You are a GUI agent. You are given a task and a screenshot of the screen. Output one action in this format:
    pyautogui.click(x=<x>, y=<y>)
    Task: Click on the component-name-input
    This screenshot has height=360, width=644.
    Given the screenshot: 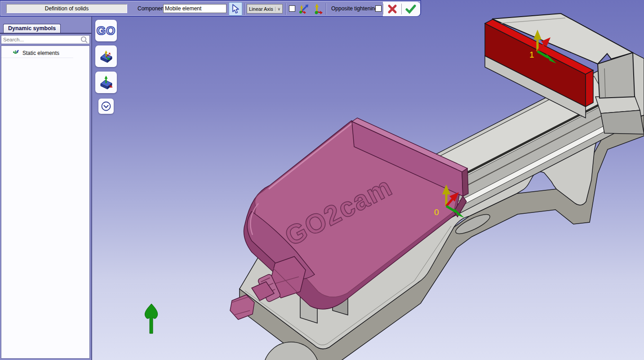 What is the action you would take?
    pyautogui.click(x=195, y=9)
    